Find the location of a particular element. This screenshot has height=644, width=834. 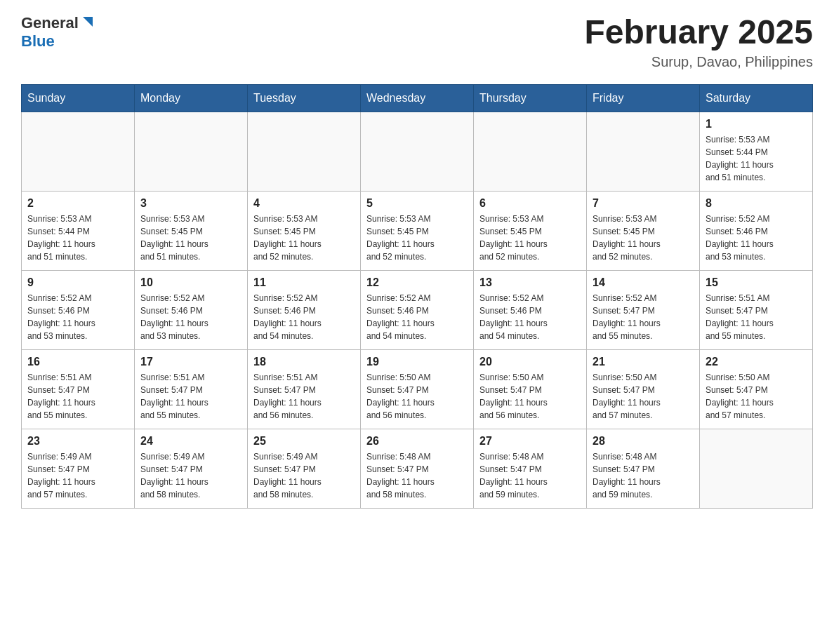

calendar-header: Sunday Monday Tuesday Wednesday Thursday… is located at coordinates (417, 98).